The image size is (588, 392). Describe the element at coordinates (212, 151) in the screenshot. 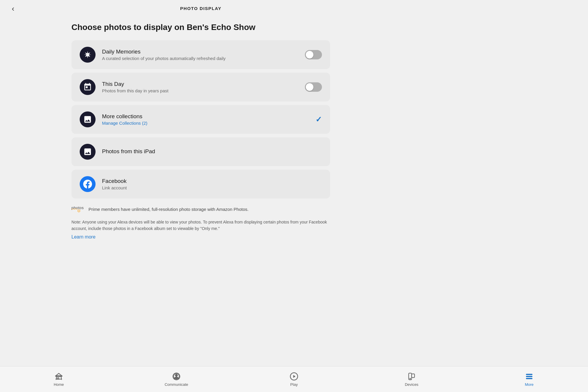

I see `photos-ipad-title: Photos from this iPad` at that location.